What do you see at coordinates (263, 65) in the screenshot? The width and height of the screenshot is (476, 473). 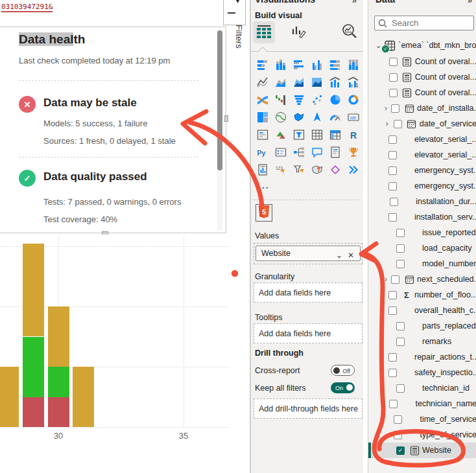 I see `visual-type-stacked-bar-chart-icon` at bounding box center [263, 65].